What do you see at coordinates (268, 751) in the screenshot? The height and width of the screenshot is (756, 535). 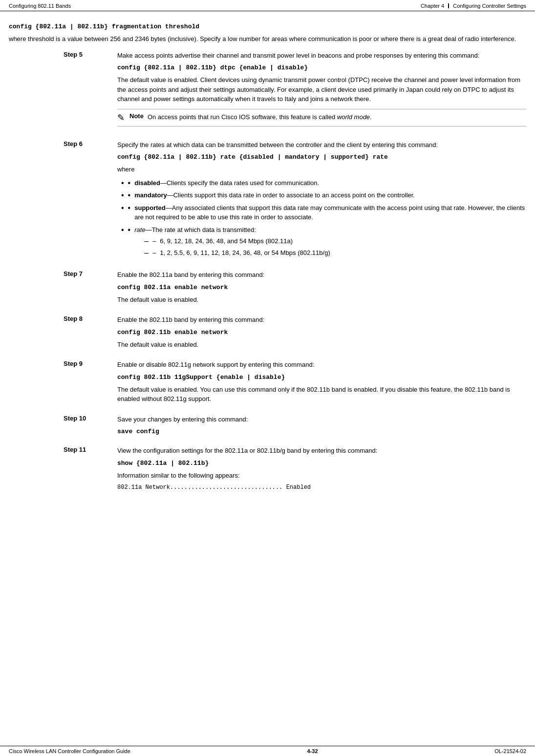 I see `page-footer: Cisco Wireless LAN Controller Configurat…` at bounding box center [268, 751].